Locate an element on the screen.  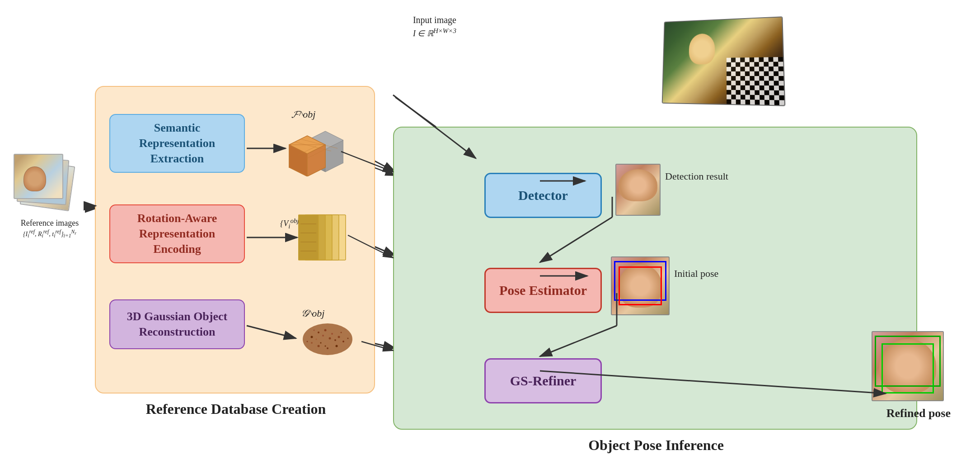
rotation-module-label: Rotation-Aware Representation Encoding is located at coordinates (177, 233).